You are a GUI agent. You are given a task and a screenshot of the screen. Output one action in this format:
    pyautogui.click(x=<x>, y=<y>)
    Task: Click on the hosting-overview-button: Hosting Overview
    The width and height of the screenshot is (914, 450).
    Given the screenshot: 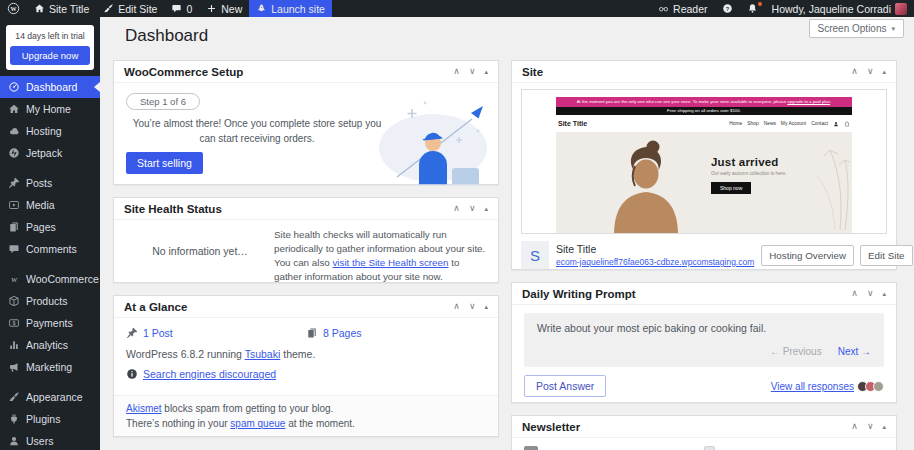 What is the action you would take?
    pyautogui.click(x=808, y=256)
    